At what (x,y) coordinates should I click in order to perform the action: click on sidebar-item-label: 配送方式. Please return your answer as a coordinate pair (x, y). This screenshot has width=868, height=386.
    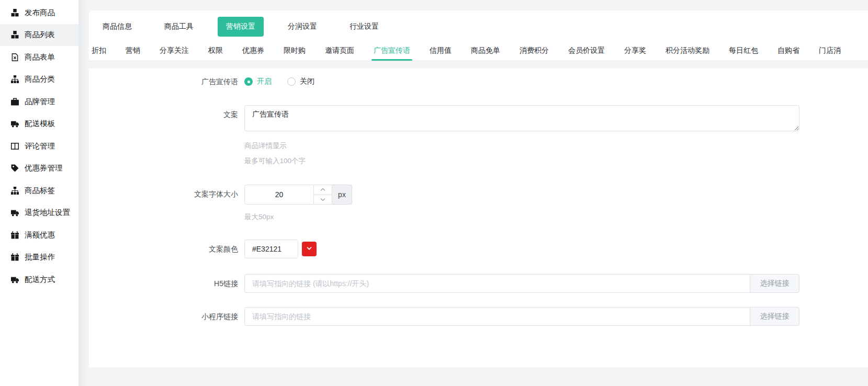
    Looking at the image, I should click on (40, 279).